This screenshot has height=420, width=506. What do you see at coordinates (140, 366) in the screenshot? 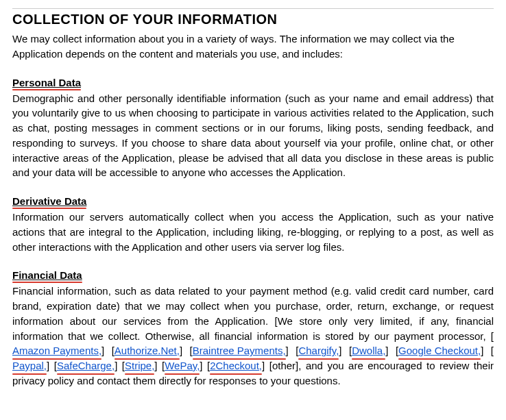
I see `payment-processor-link: Stripe,` at bounding box center [140, 366].